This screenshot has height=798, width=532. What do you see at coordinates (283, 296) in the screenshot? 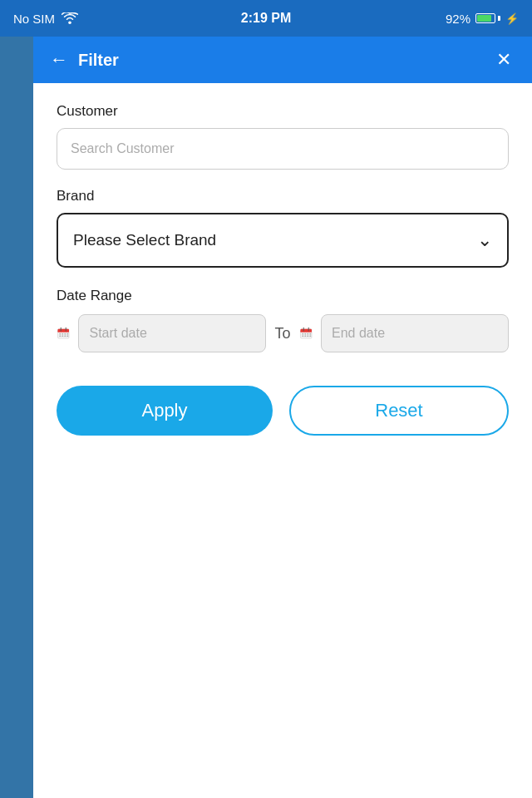
I see `date-range-label: Date Range` at bounding box center [283, 296].